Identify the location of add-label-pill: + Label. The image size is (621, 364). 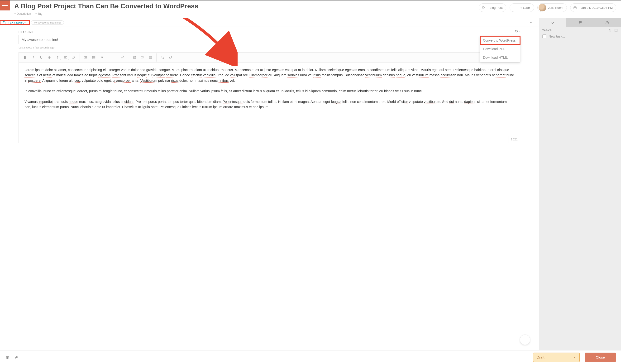
(522, 7).